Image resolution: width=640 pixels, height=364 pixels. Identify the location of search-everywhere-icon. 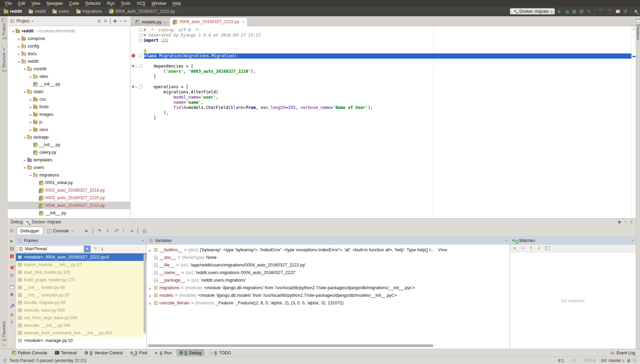
(636, 11).